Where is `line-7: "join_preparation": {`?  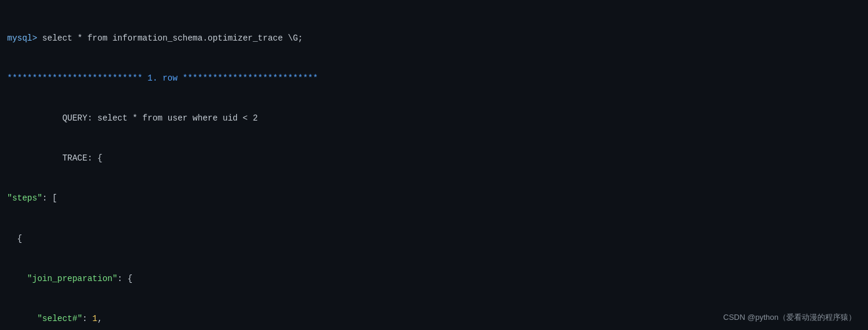
line-7: "join_preparation": { is located at coordinates (434, 279).